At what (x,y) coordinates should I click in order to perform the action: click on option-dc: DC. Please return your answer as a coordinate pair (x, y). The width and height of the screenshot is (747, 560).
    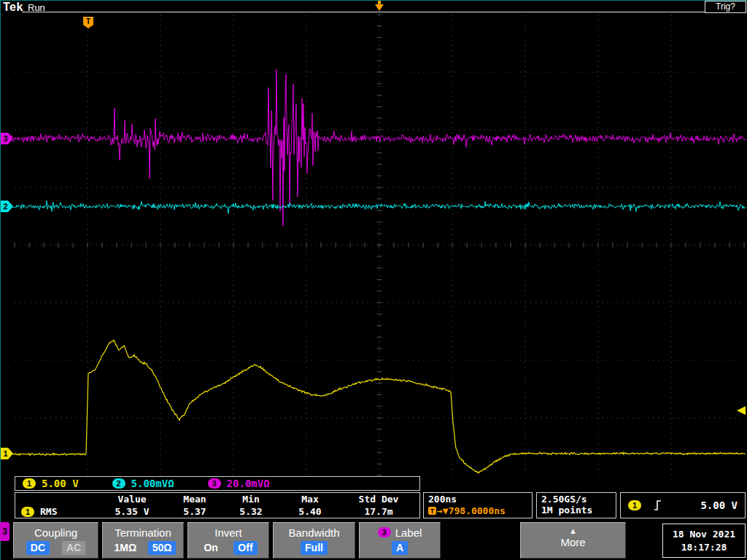
    Looking at the image, I should click on (38, 548).